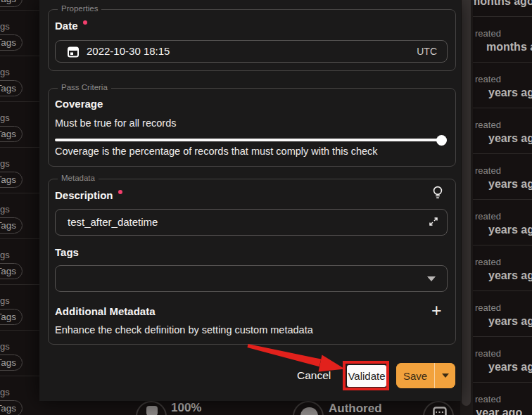 This screenshot has height=415, width=532. Describe the element at coordinates (445, 376) in the screenshot. I see `save-dropdown-button` at that location.